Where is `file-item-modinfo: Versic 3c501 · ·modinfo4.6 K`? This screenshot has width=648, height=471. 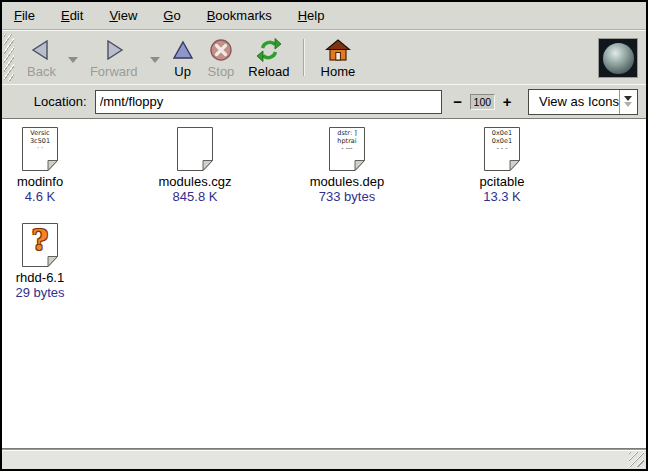 file-item-modinfo: Versic 3c501 · ·modinfo4.6 K is located at coordinates (45, 166).